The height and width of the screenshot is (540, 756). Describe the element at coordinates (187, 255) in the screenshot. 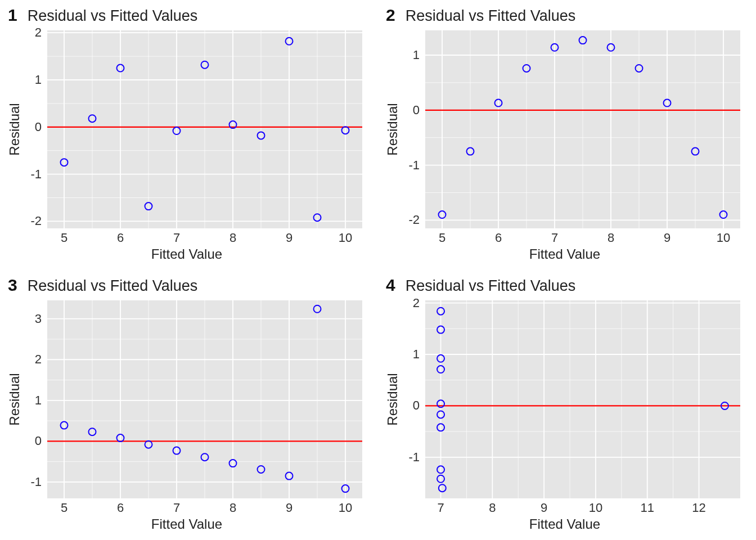

I see `panel-1-xlabel: Fitted Value` at that location.